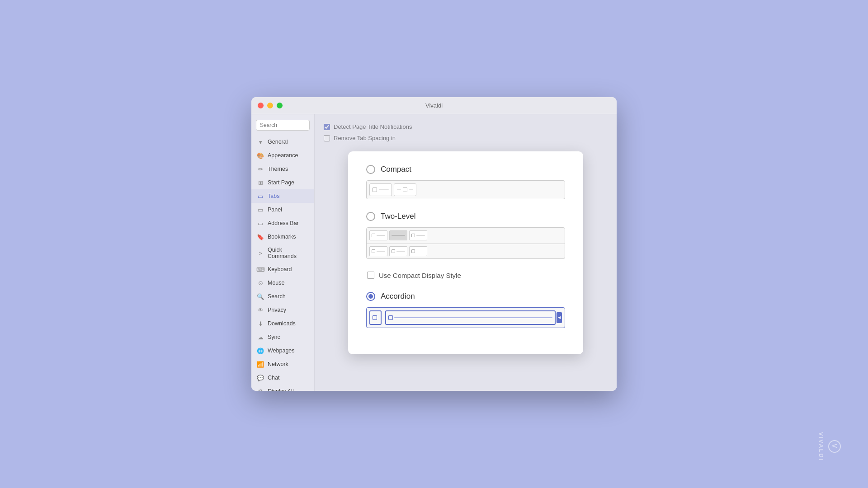 This screenshot has height=488, width=868. What do you see at coordinates (260, 351) in the screenshot?
I see `webpages-icon: 🌐` at bounding box center [260, 351].